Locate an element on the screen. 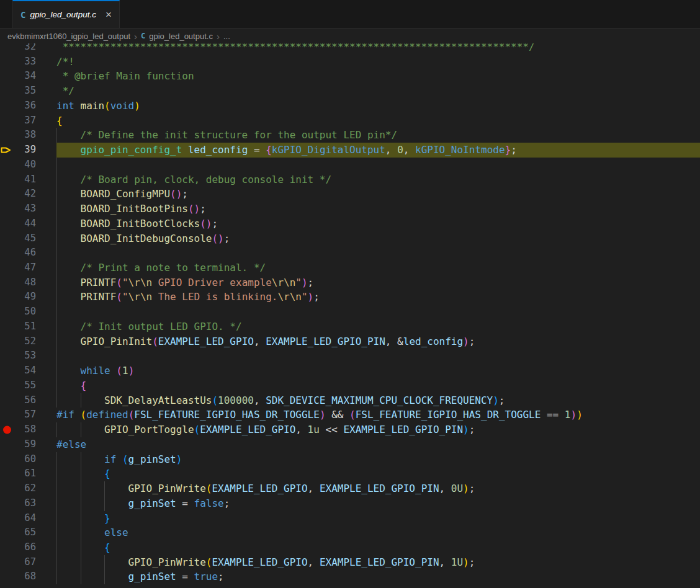 The width and height of the screenshot is (700, 588). line-number: 40 is located at coordinates (26, 165).